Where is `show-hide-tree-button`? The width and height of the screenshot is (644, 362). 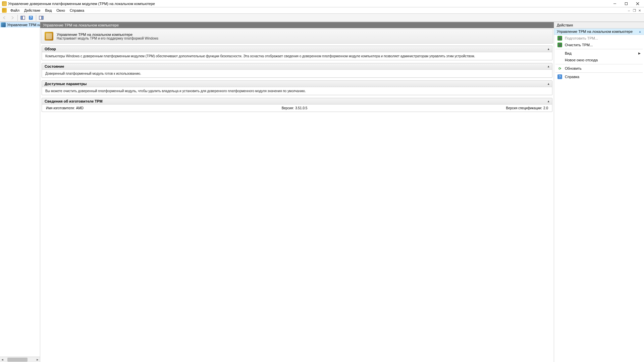 show-hide-tree-button is located at coordinates (23, 18).